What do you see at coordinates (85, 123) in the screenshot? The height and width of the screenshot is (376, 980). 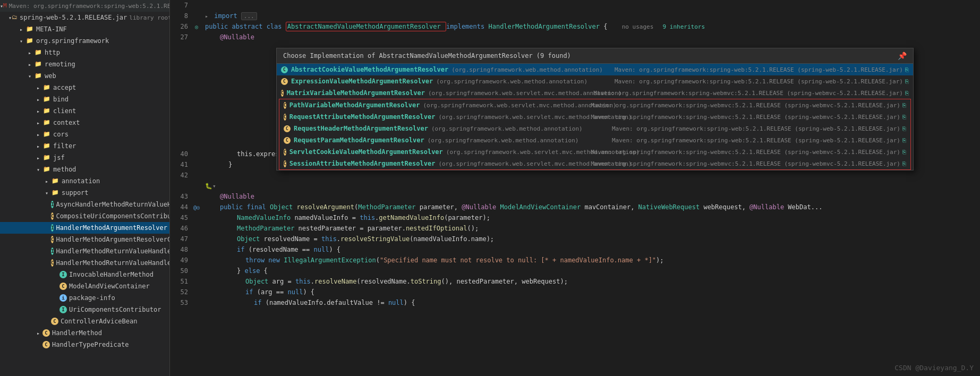 I see `sidebar-item-context: ▸ 📁 context` at bounding box center [85, 123].